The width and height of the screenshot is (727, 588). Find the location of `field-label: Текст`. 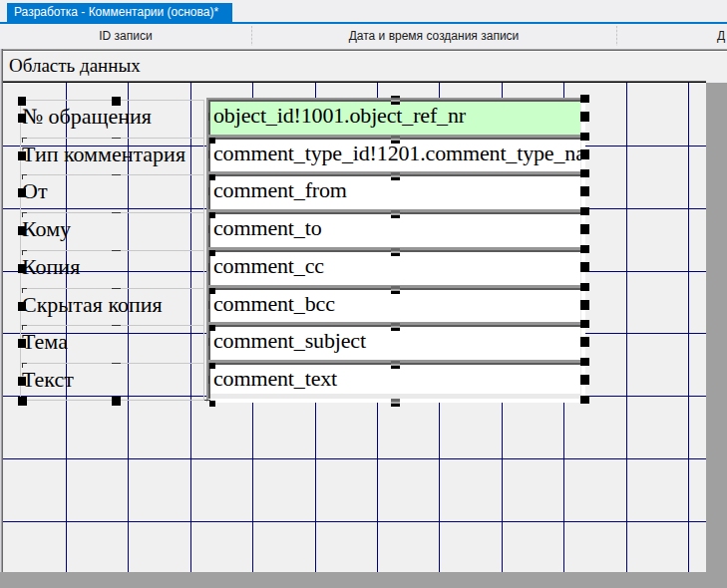

field-label: Текст is located at coordinates (112, 382).